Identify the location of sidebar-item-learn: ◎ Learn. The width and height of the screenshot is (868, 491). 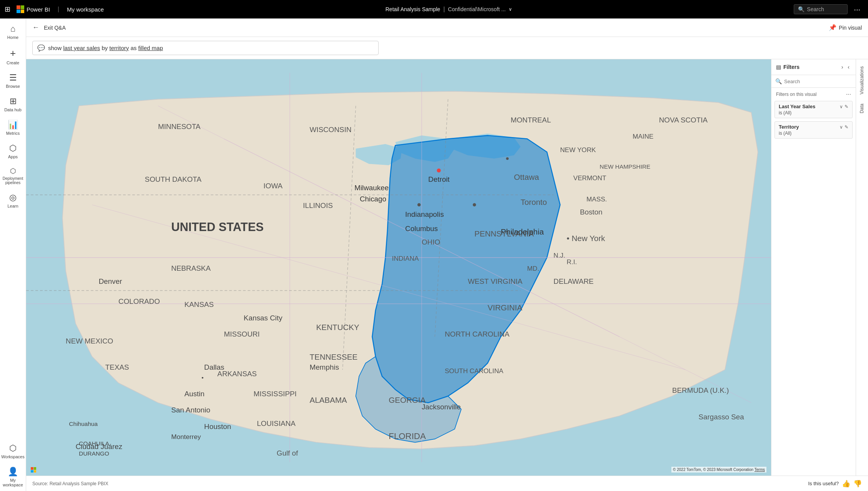
(13, 200).